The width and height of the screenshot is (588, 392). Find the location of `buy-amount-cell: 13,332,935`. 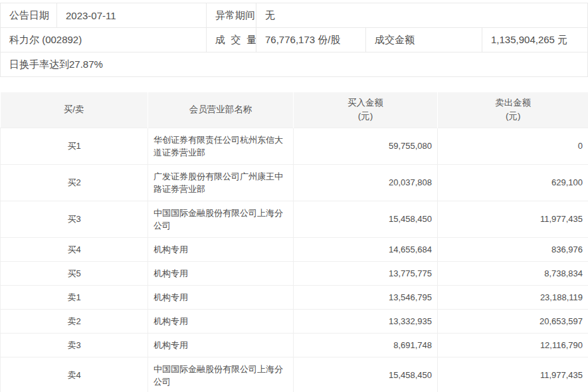

buy-amount-cell: 13,332,935 is located at coordinates (365, 321).